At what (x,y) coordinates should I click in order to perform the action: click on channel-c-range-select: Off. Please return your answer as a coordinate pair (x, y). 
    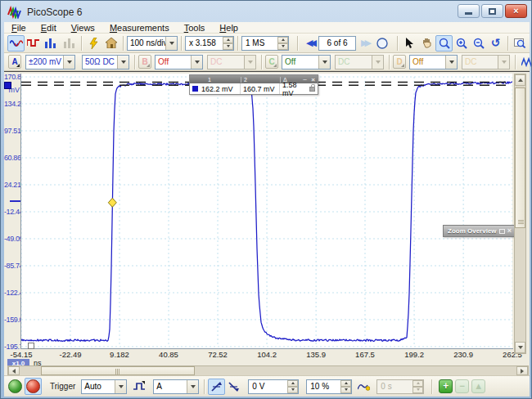
    Looking at the image, I should click on (306, 62).